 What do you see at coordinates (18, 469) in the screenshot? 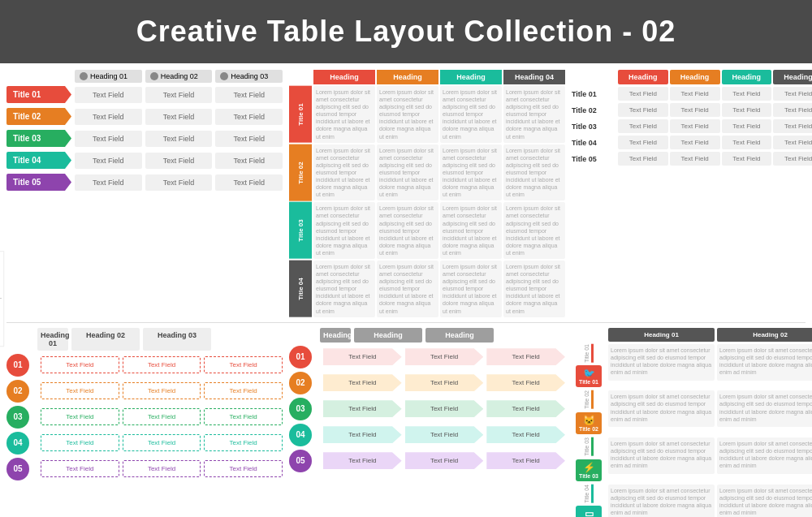
I see `bl-num-5: 05` at bounding box center [18, 469].